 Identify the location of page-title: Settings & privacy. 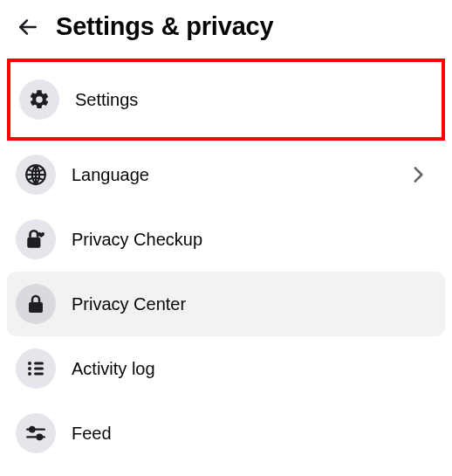
(164, 26).